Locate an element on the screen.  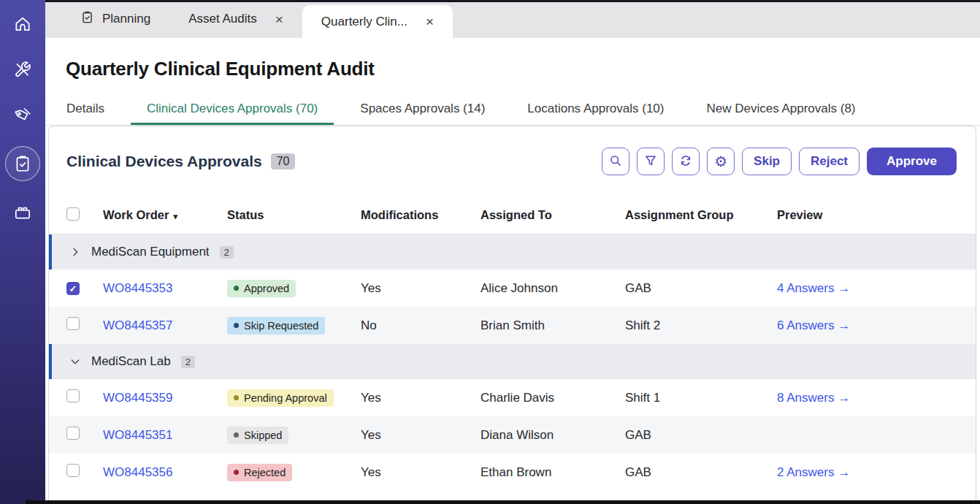
workspace-tab-planning: Planning is located at coordinates (115, 19).